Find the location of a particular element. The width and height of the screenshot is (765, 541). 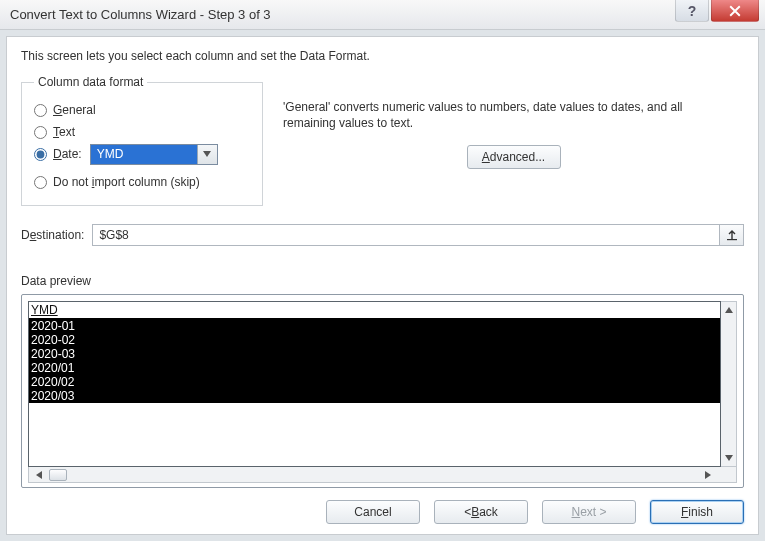

dialog-footer: Cancel < Back Next > Finish is located at coordinates (382, 506).